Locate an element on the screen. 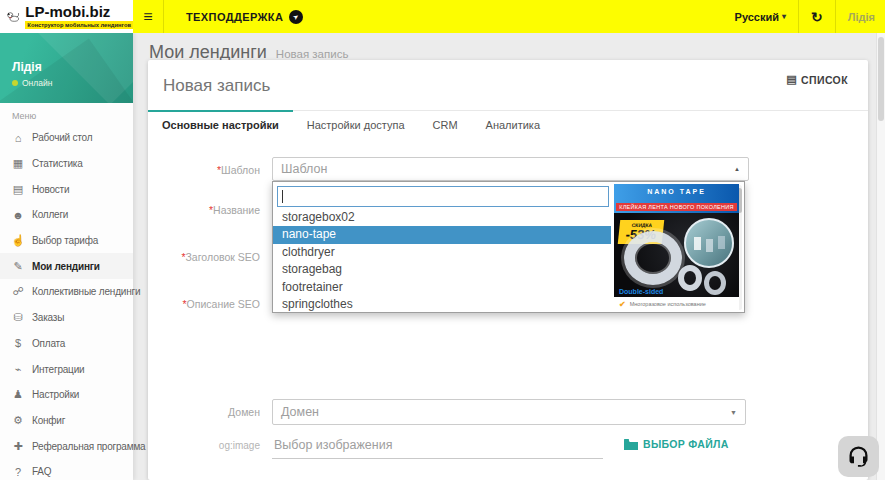 The image size is (885, 480). menu-section-label: Меню is located at coordinates (66, 114).